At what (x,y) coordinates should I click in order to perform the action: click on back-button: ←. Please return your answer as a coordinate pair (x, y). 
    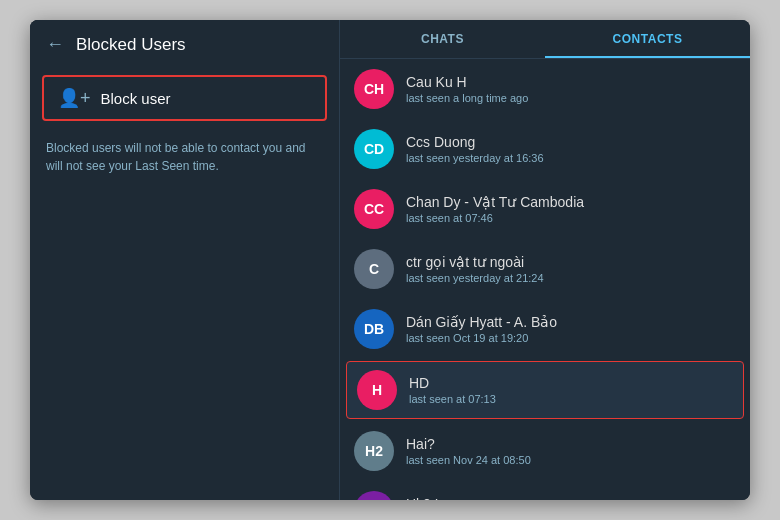
    Looking at the image, I should click on (55, 44).